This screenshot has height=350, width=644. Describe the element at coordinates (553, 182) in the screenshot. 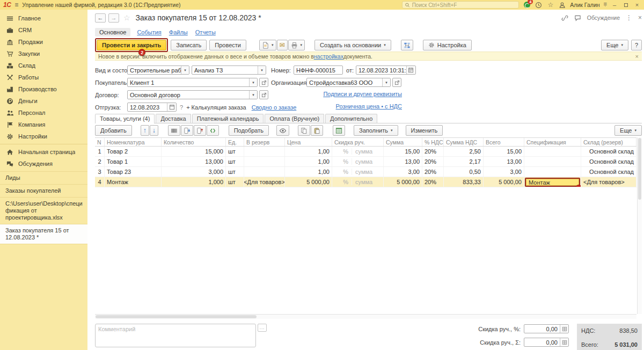

I see `cell-spec: Монтаж1` at that location.